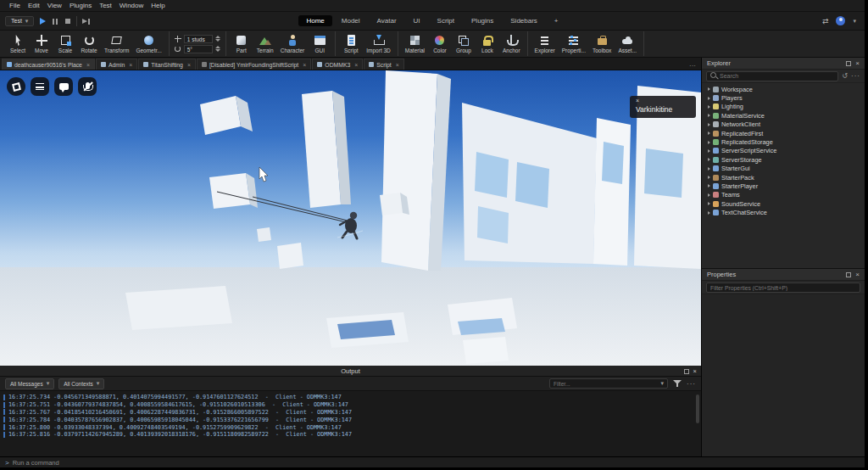 This screenshot has height=470, width=868. Describe the element at coordinates (81, 5) in the screenshot. I see `menu-item: Plugins` at that location.